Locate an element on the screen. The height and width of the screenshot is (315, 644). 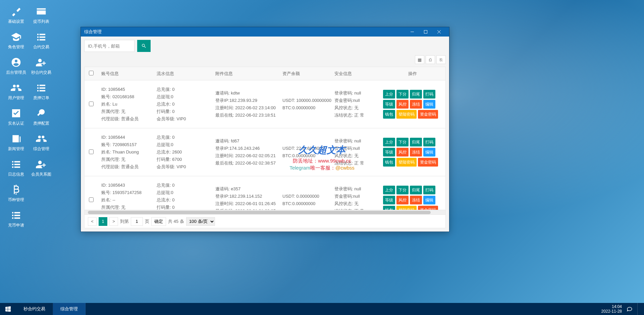
user-plus-icon is located at coordinates (41, 62).